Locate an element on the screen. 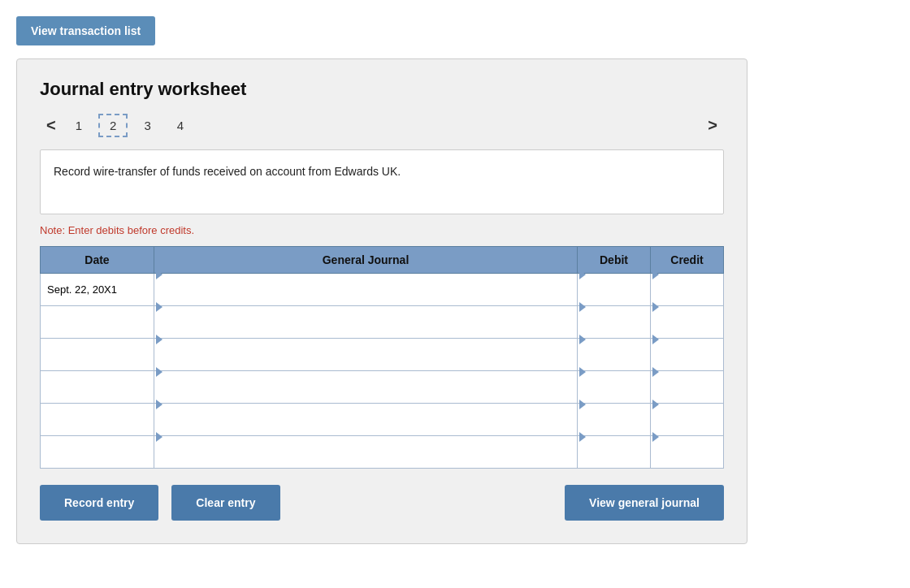 Image resolution: width=910 pixels, height=588 pixels. page-1: 1 is located at coordinates (79, 125).